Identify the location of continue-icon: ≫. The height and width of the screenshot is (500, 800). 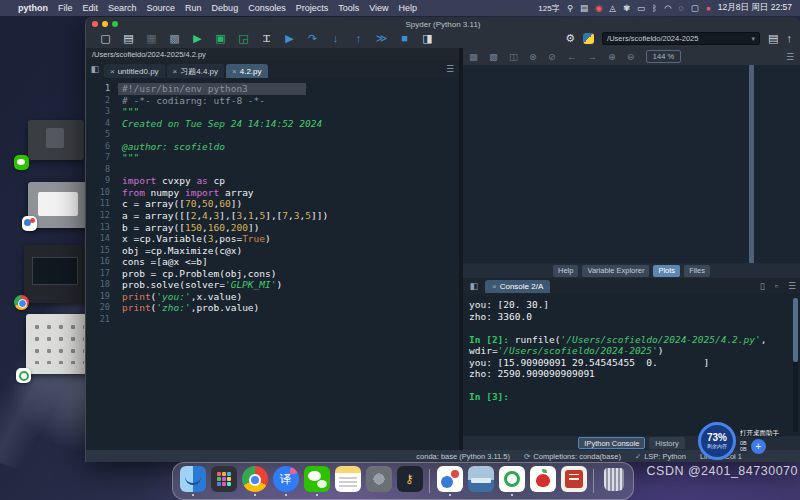
(382, 38).